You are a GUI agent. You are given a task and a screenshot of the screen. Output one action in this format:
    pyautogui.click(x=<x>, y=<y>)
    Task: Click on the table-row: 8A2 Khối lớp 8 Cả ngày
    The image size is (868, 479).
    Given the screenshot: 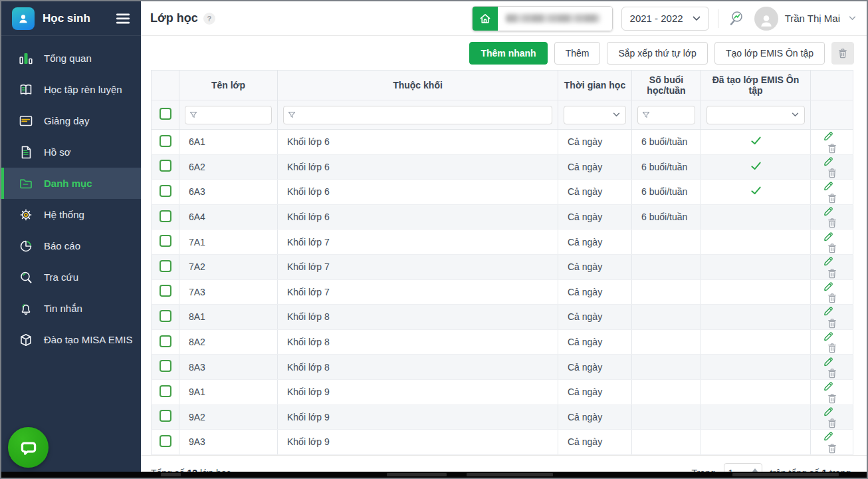 What is the action you would take?
    pyautogui.click(x=502, y=342)
    